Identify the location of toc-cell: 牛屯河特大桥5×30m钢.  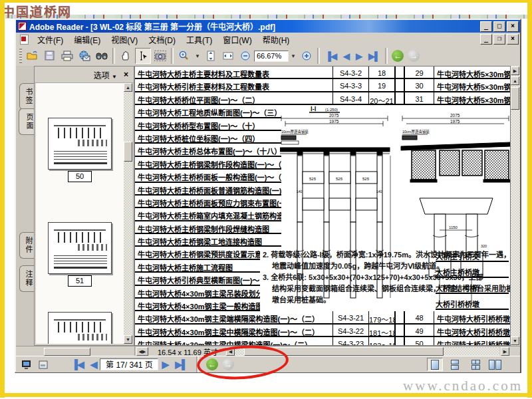
(472, 85).